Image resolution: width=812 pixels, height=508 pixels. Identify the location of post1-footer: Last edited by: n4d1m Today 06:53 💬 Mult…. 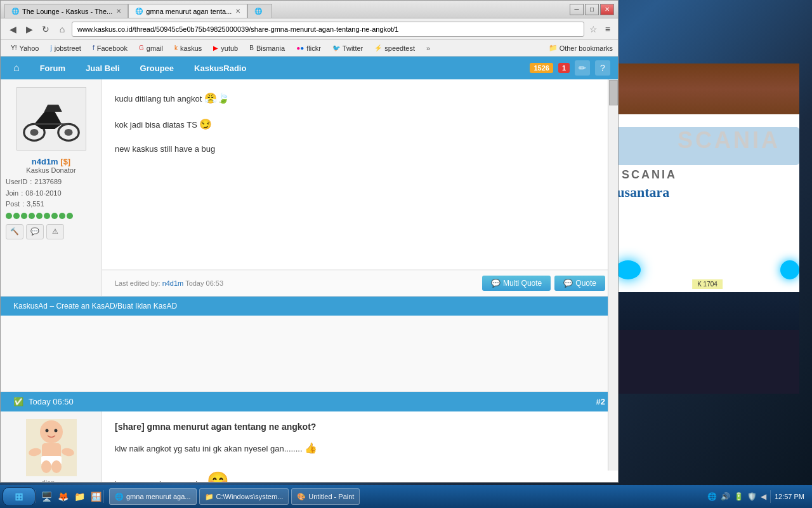
(360, 283).